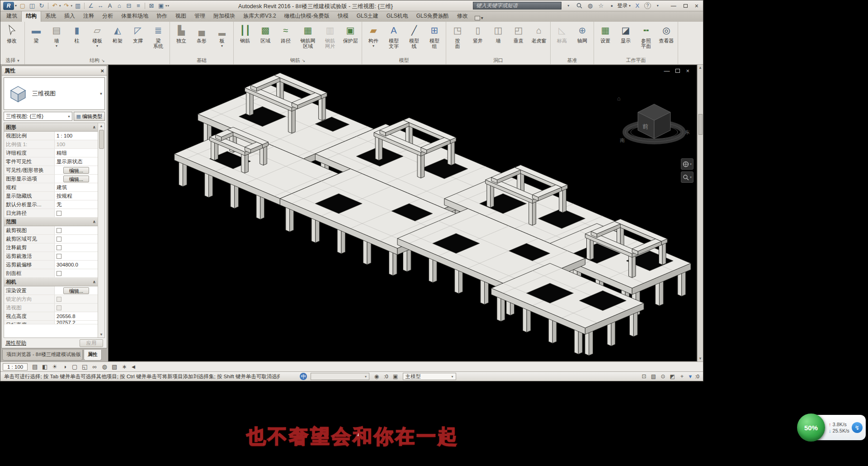 This screenshot has width=868, height=466. I want to click on thin-lines-icon, so click(138, 6).